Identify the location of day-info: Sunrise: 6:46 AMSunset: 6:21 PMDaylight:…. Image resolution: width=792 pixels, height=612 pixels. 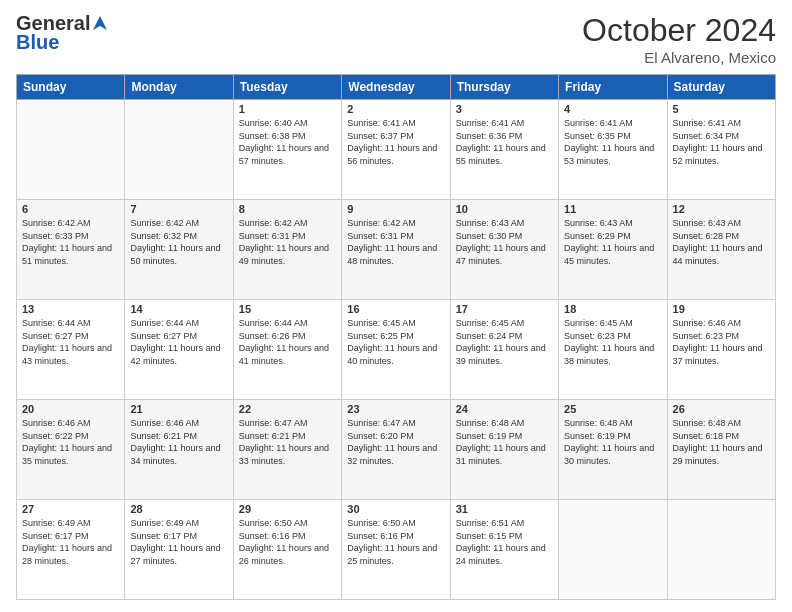
(178, 442).